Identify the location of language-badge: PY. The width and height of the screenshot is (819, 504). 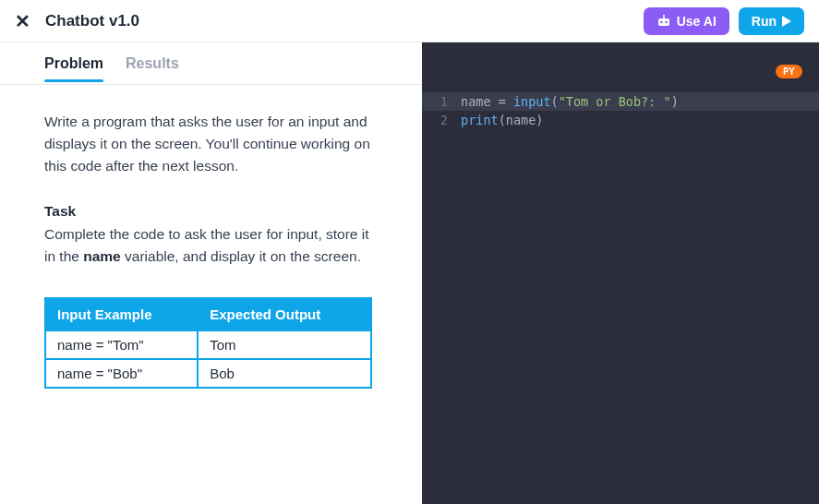
(789, 72).